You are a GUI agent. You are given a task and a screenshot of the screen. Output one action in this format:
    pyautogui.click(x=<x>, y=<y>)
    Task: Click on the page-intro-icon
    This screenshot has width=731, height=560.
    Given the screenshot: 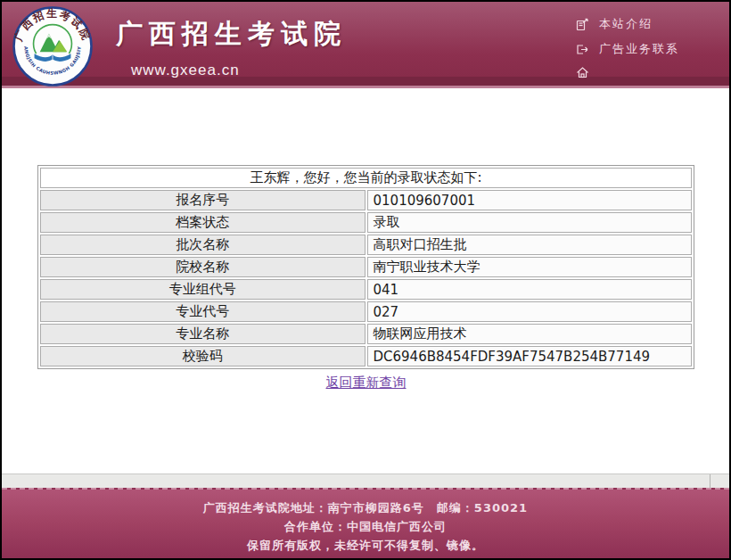 What is the action you would take?
    pyautogui.click(x=583, y=25)
    